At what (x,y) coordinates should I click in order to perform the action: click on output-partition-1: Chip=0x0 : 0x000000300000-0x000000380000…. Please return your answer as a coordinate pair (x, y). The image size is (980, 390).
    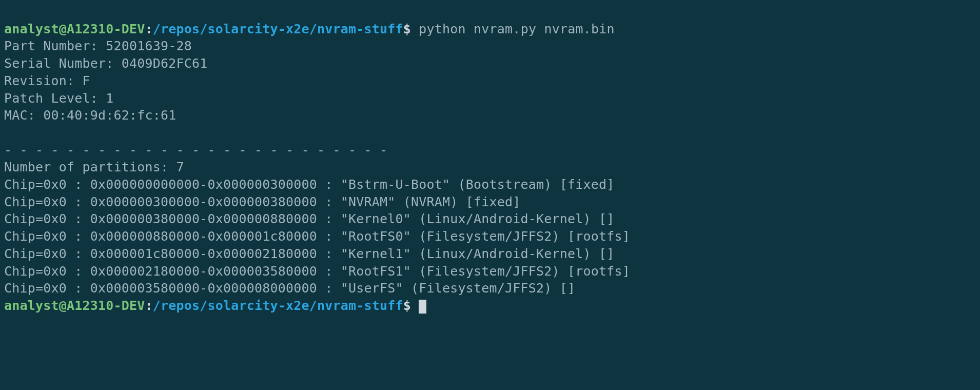
    Looking at the image, I should click on (263, 202).